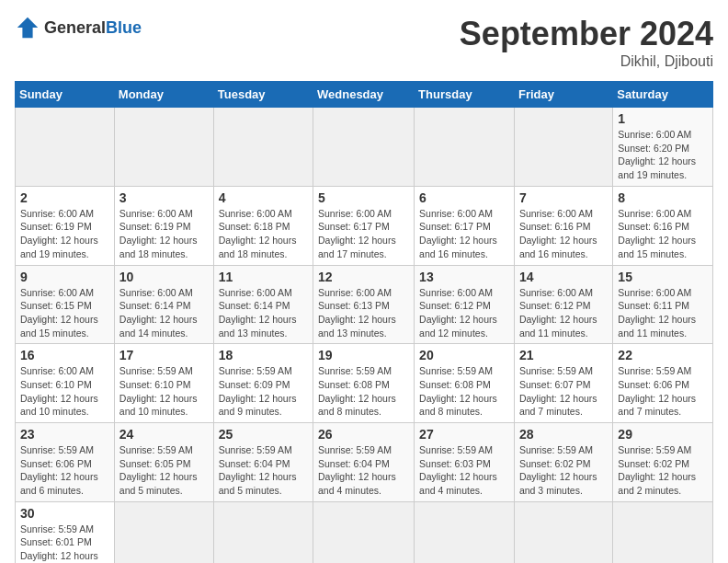 Image resolution: width=728 pixels, height=563 pixels. I want to click on day-number: 29, so click(663, 434).